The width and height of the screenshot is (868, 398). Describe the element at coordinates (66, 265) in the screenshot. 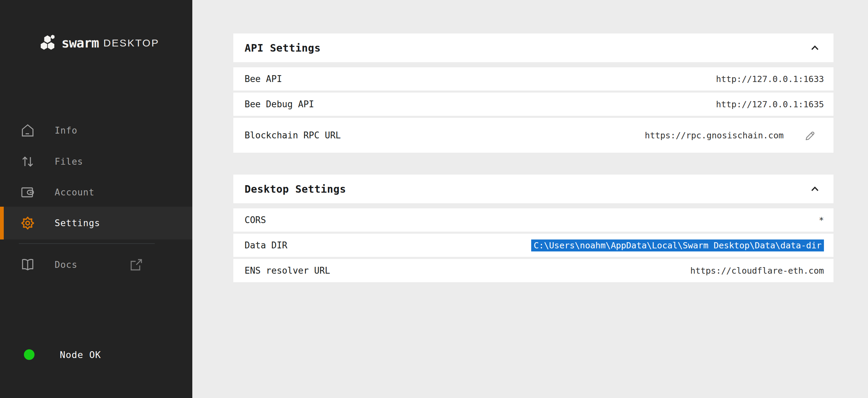

I see `sidebar-item-label: Docs` at that location.